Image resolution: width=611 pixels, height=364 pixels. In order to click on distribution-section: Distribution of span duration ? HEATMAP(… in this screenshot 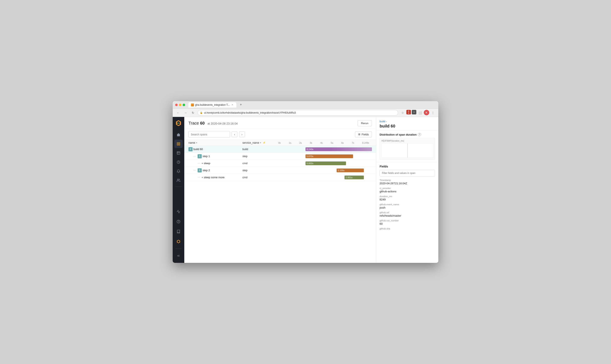, I will do `click(407, 146)`.